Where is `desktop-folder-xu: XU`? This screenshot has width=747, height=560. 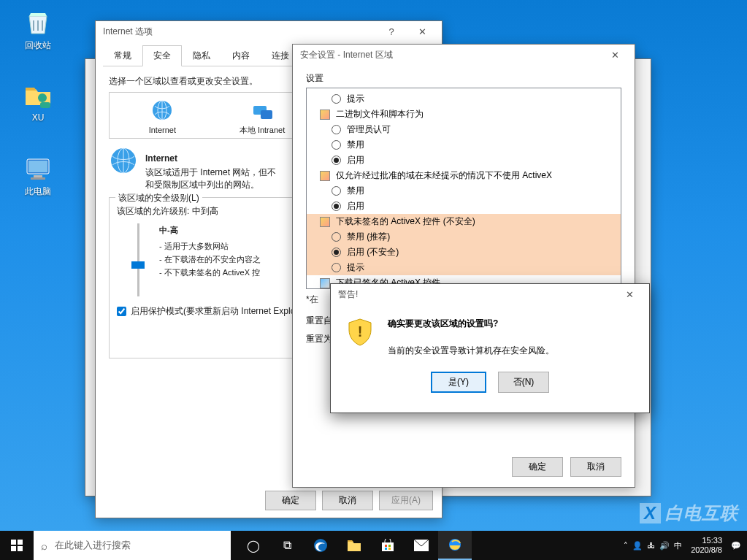
desktop-folder-xu: XU is located at coordinates (38, 101).